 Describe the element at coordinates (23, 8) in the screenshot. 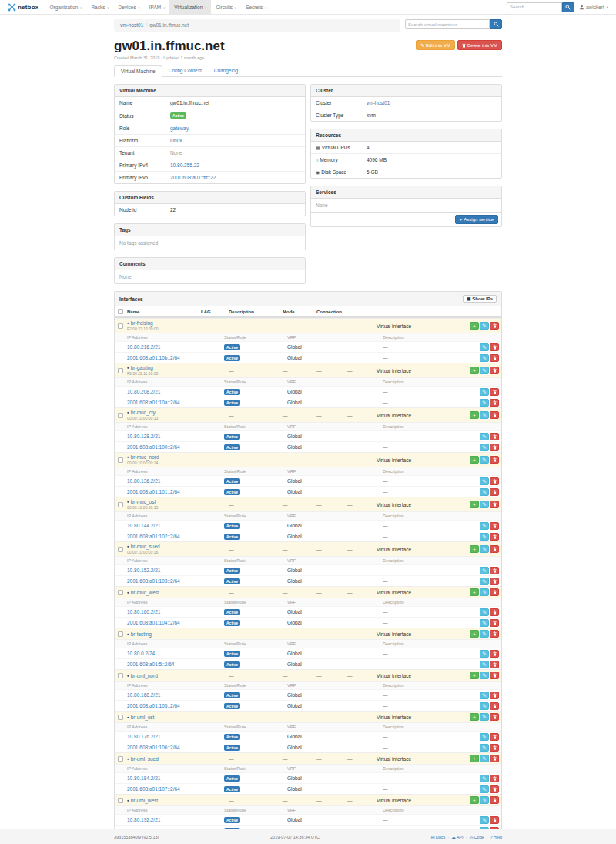

I see `netbox-logo: netbox` at that location.